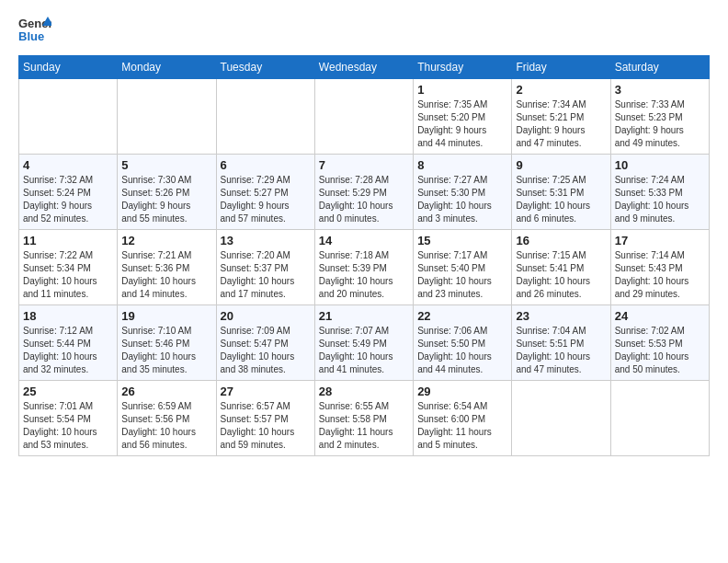  Describe the element at coordinates (462, 316) in the screenshot. I see `day-number: 22` at that location.